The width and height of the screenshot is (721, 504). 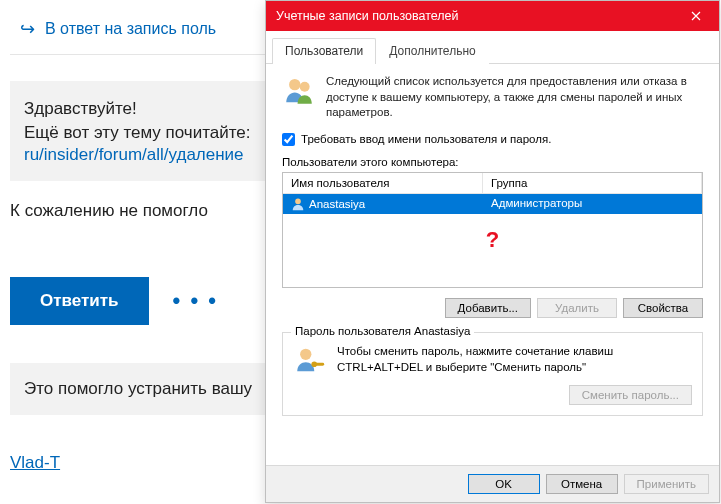 What do you see at coordinates (426, 139) in the screenshot?
I see `require-login-label: Требовать ввод имени пользователя и паро…` at bounding box center [426, 139].